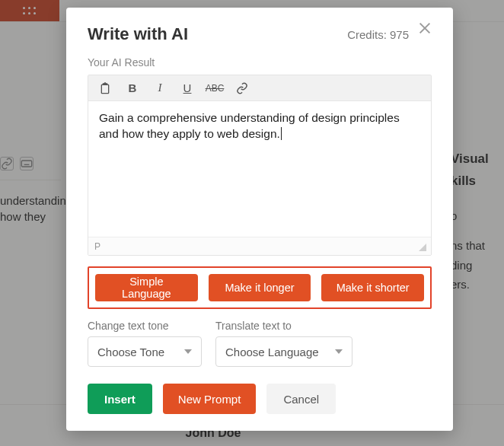  I want to click on make-shorter-button: Make it shorter, so click(373, 288).